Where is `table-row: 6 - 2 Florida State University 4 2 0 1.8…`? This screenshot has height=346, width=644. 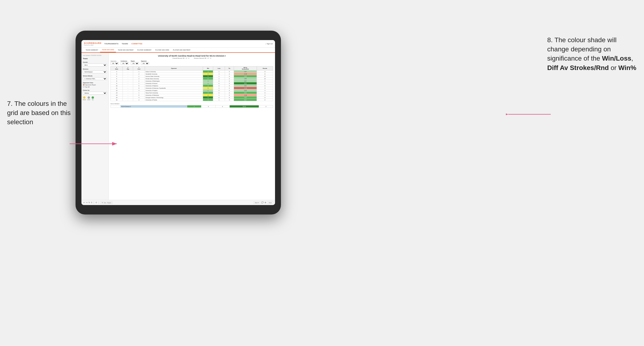
table-row: 6 - 2 Florida State University 4 2 0 1.8… is located at coordinates (192, 79).